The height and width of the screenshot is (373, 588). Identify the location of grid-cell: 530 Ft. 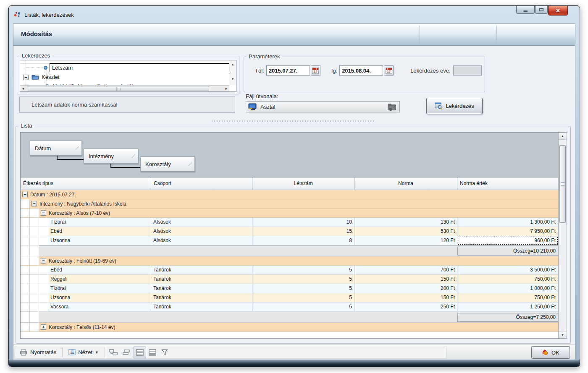
(406, 232).